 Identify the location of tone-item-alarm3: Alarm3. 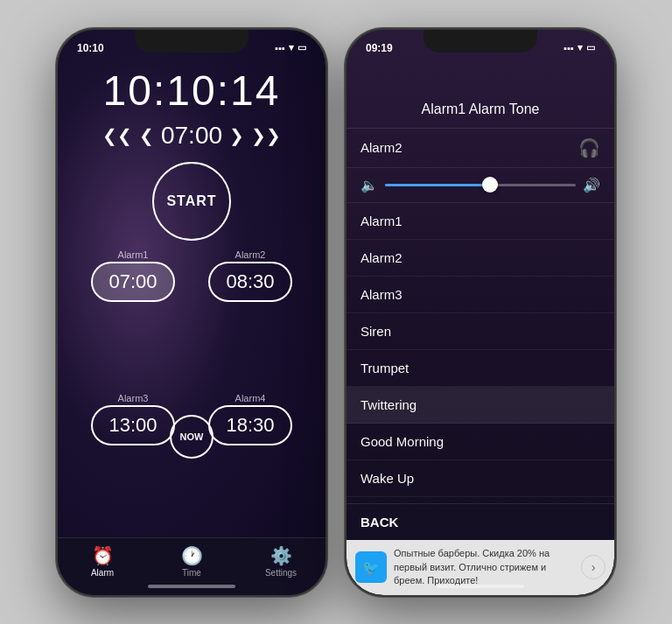
(480, 295).